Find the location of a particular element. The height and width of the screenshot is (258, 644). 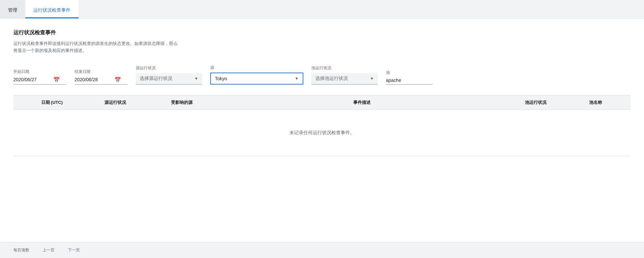

end-date-group: 结束日期 📅 is located at coordinates (101, 77).